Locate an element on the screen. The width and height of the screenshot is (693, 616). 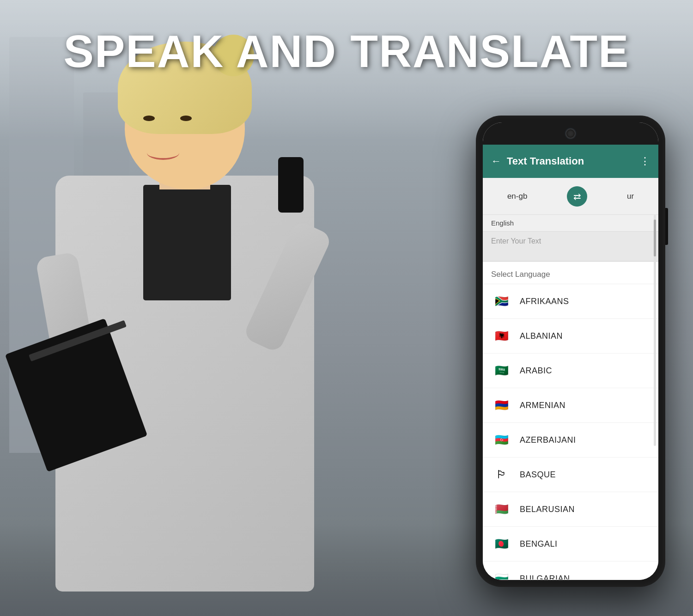
language-list-item: 🇦🇿AZERBAIJANI is located at coordinates (571, 440).